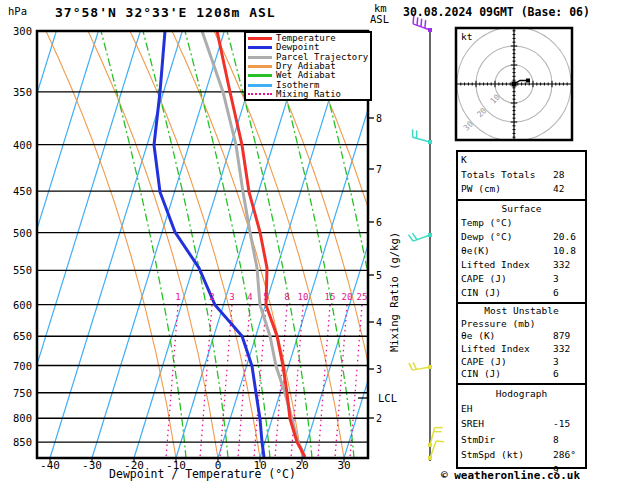  I want to click on mixing-ratio-value: 15, so click(330, 297).